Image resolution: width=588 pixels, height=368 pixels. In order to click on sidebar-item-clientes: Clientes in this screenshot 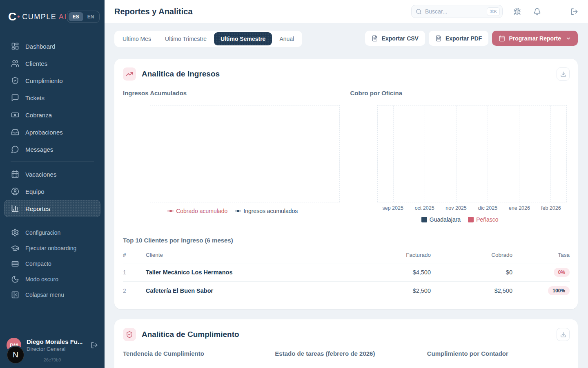, I will do `click(52, 63)`.